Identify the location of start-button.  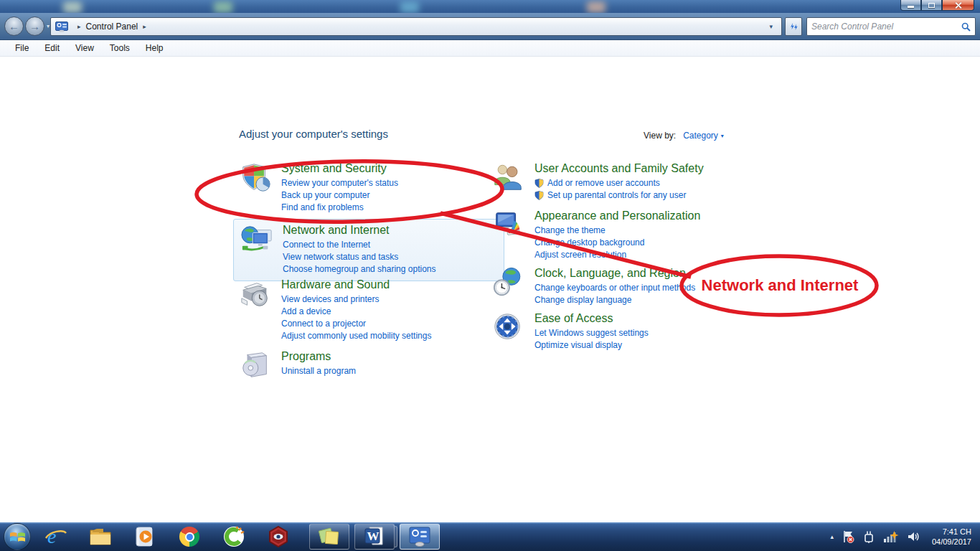
(17, 537).